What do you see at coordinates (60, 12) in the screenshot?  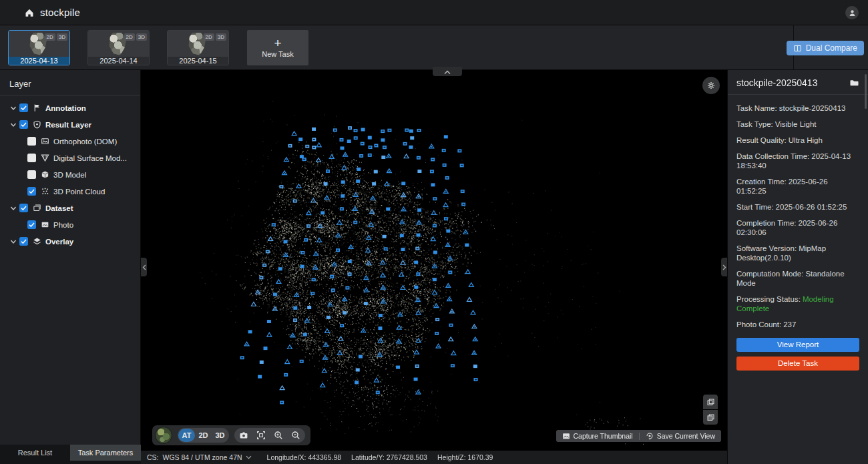 I see `page-title: stockpile` at bounding box center [60, 12].